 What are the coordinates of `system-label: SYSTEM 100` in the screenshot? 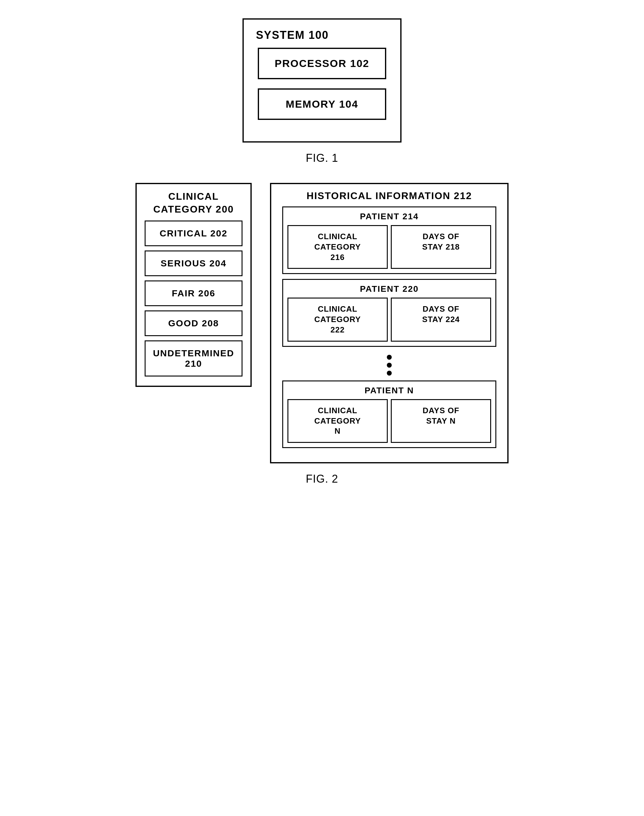 It's located at (291, 35).